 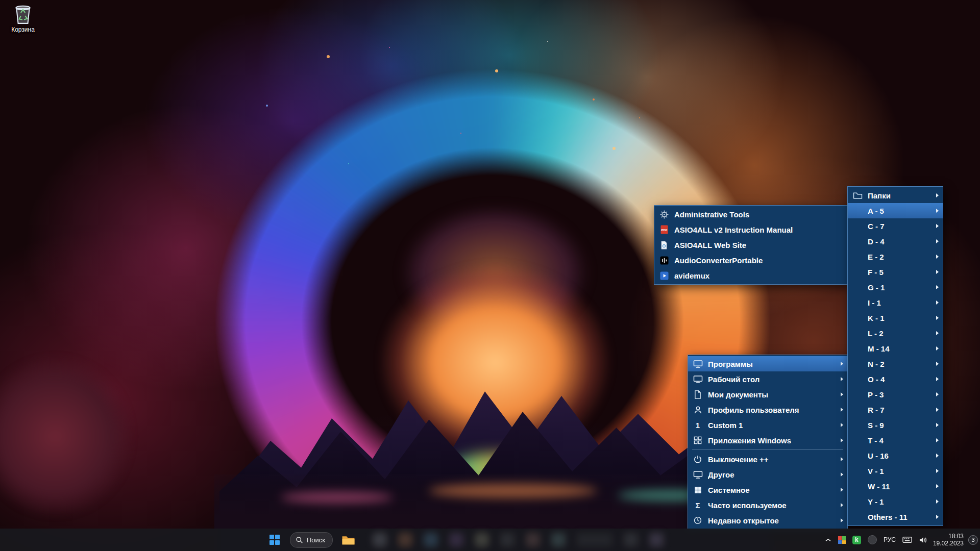 What do you see at coordinates (768, 474) in the screenshot?
I see `start-menu-item-other: Другое` at bounding box center [768, 474].